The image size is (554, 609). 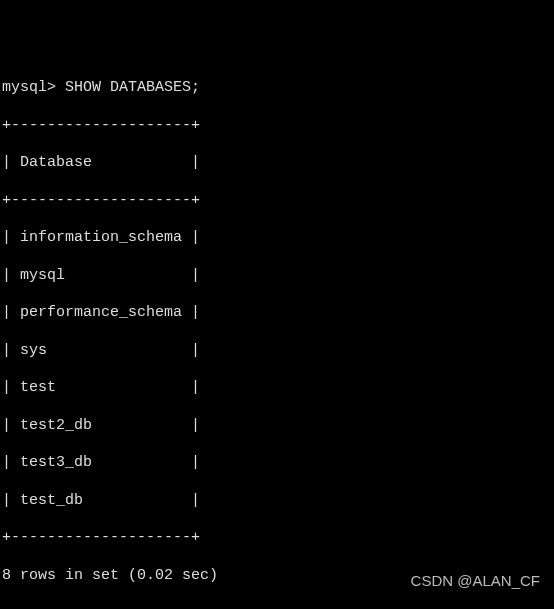 I want to click on table-row: | test3_db |, so click(x=277, y=464).